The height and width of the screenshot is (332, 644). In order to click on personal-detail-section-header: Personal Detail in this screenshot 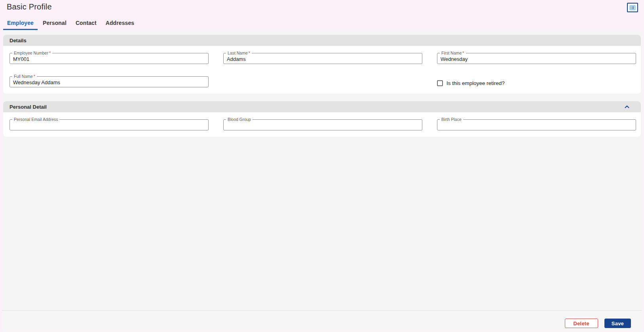, I will do `click(322, 107)`.